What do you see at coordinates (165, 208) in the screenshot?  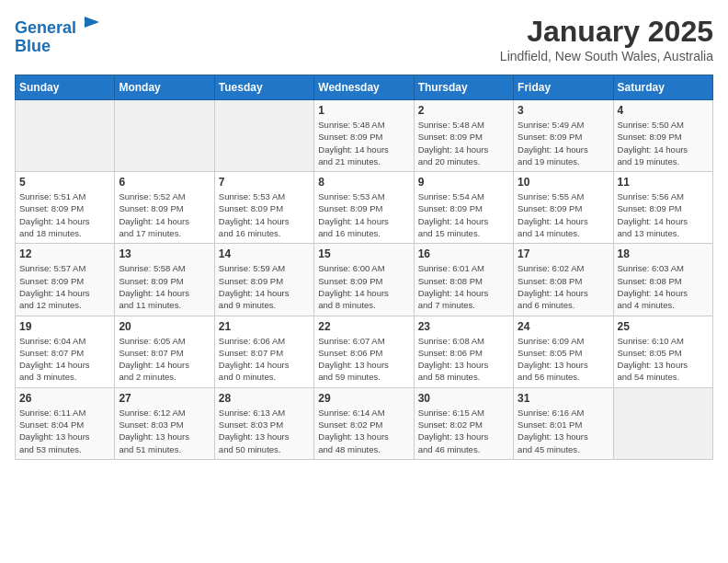 I see `day-cell: 6Sunrise: 5:52 AM Sunset: 8:09 PM Daylig…` at bounding box center [165, 208].